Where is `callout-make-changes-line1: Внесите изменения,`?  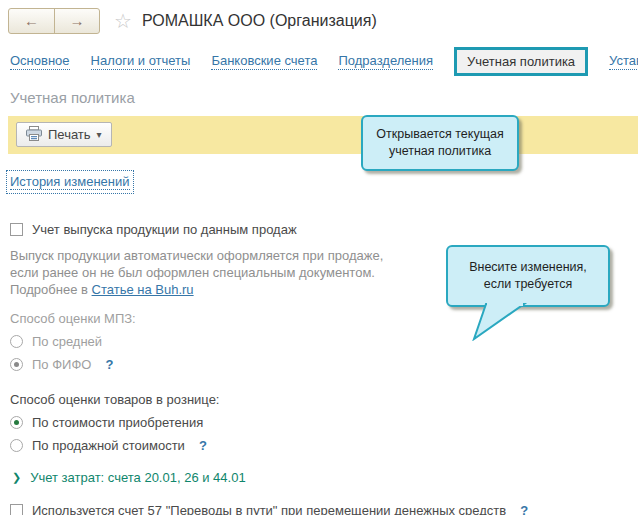
callout-make-changes-line1: Внесите изменения, is located at coordinates (528, 268).